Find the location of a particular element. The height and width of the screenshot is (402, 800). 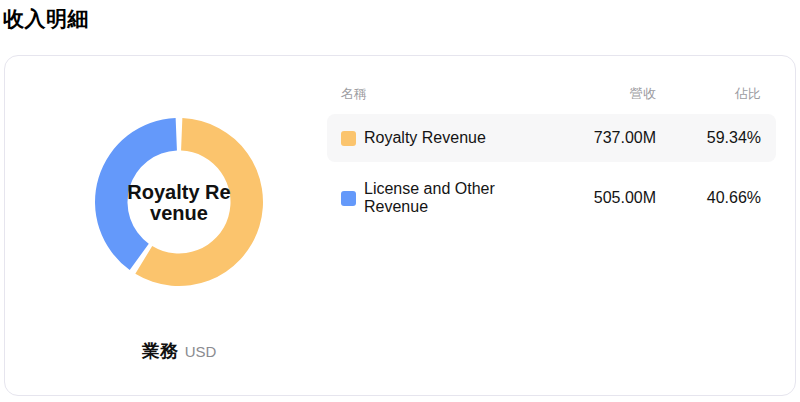

legend-swatch-royalty-revenue is located at coordinates (348, 138).